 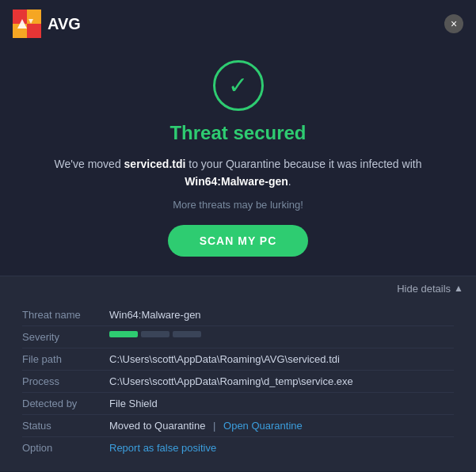 I want to click on avg-logo-icon, so click(x=27, y=24).